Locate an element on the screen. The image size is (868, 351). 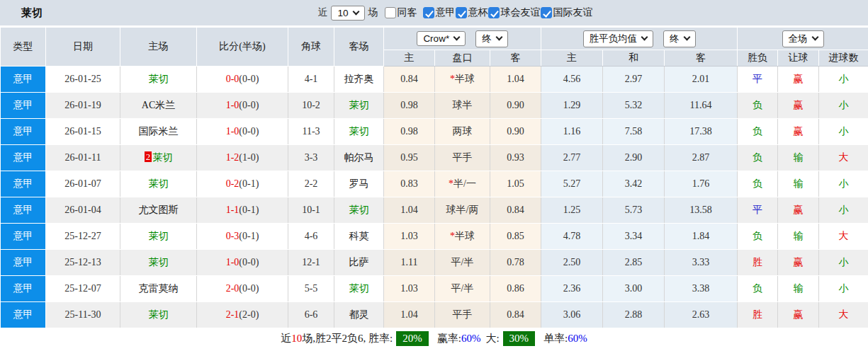
table-row: 意甲26-01-25莱切0-0(0-0)4-1拉齐奥0.84*半球1.044.5… is located at coordinates (434, 79).